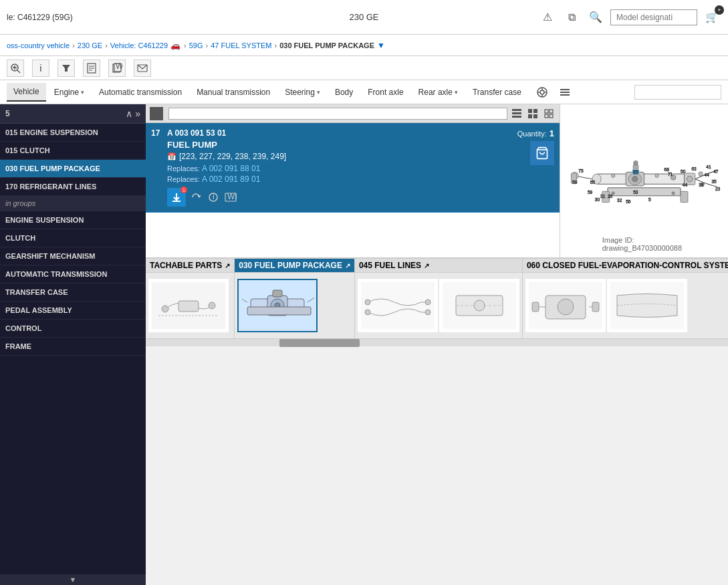  What do you see at coordinates (73, 310) in the screenshot?
I see `sidebar-item-pedal: PEDAL ASSEMBLY` at bounding box center [73, 310].